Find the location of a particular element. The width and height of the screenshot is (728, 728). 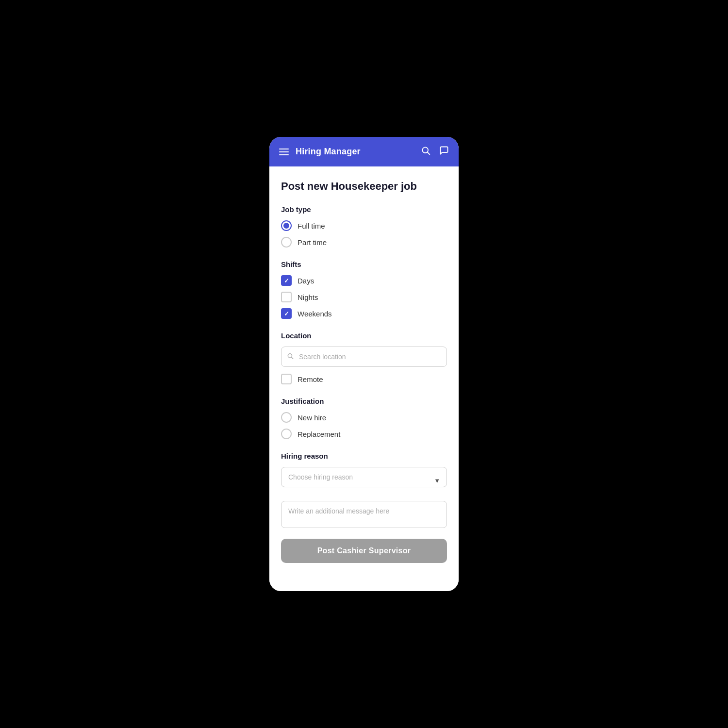

chat-icon is located at coordinates (444, 151).